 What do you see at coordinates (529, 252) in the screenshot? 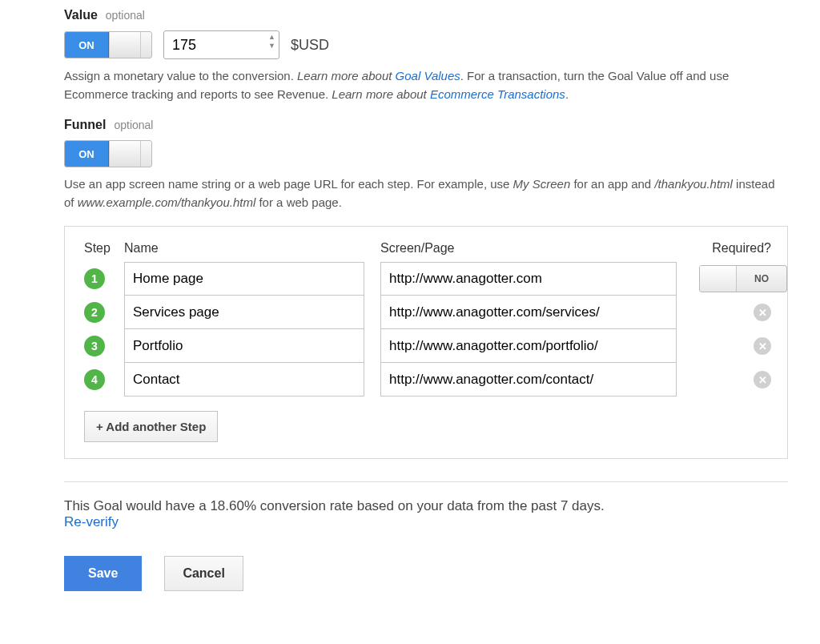
I see `col-page: Screen/Page` at bounding box center [529, 252].